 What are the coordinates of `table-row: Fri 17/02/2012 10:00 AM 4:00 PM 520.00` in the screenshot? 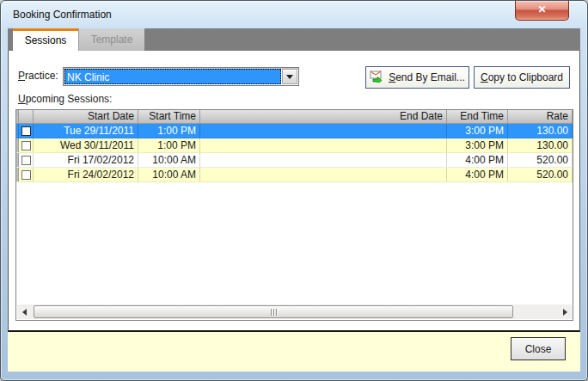 It's located at (294, 160).